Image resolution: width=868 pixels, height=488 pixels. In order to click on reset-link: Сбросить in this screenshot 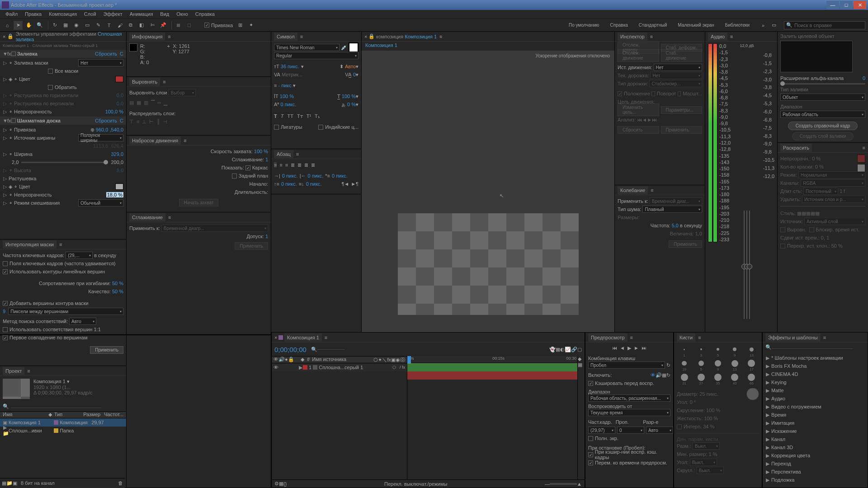, I will do `click(106, 54)`.